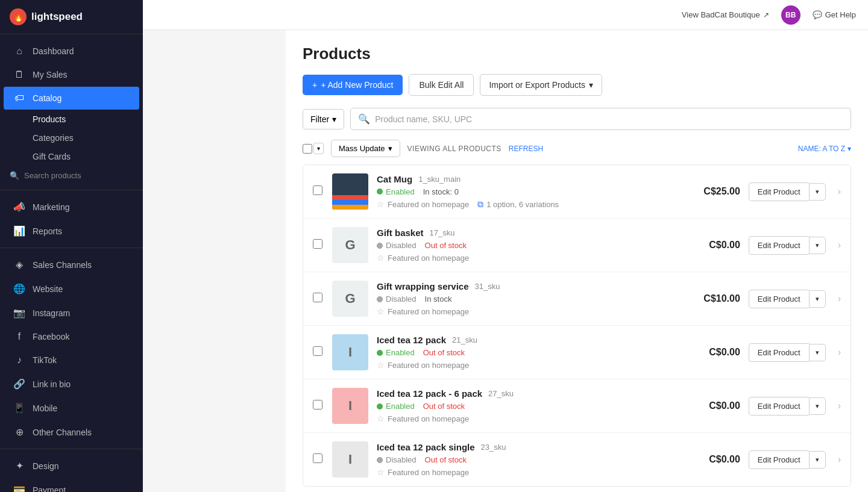  What do you see at coordinates (400, 192) in the screenshot?
I see `status-text-cat-mug: Enabled` at bounding box center [400, 192].